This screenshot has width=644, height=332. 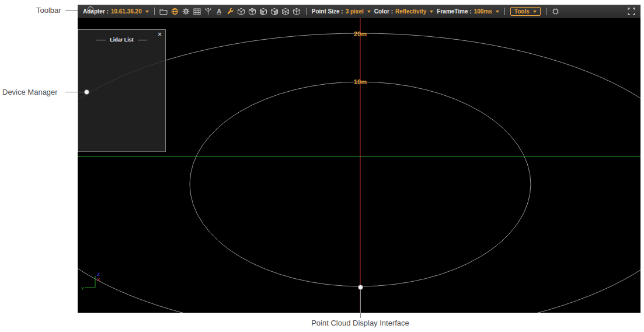 I want to click on table-icon, so click(x=197, y=12).